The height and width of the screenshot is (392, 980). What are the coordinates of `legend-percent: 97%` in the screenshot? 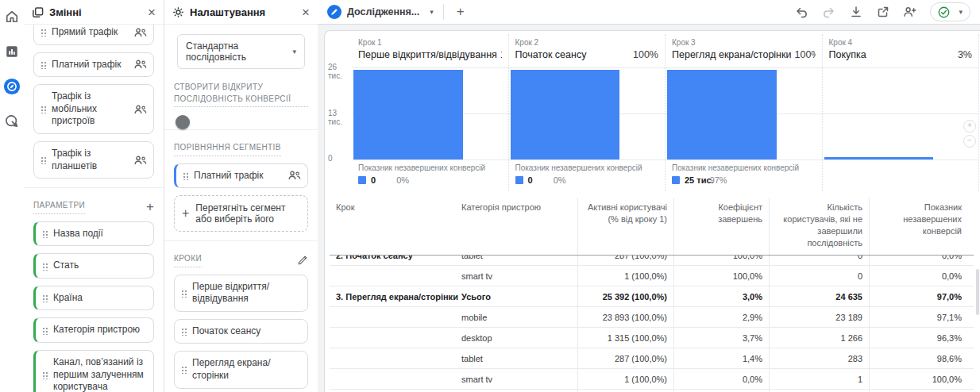 It's located at (719, 180).